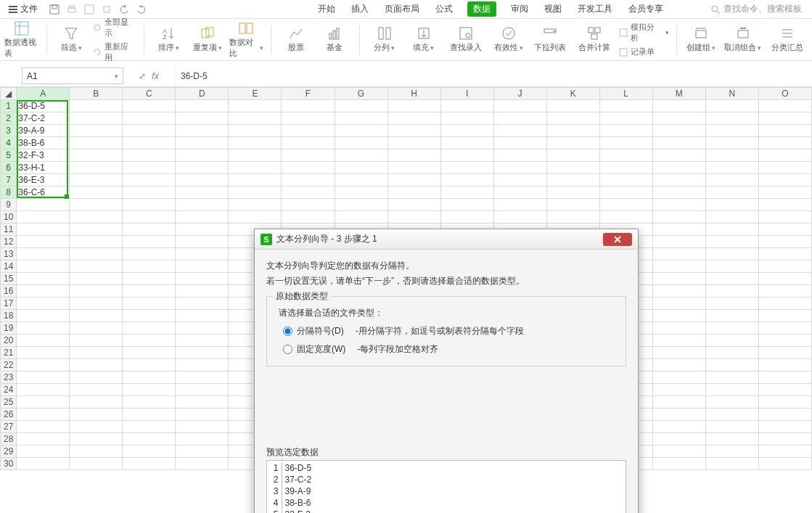 This screenshot has height=513, width=812. I want to click on cell-A3: 39-A-9, so click(44, 131).